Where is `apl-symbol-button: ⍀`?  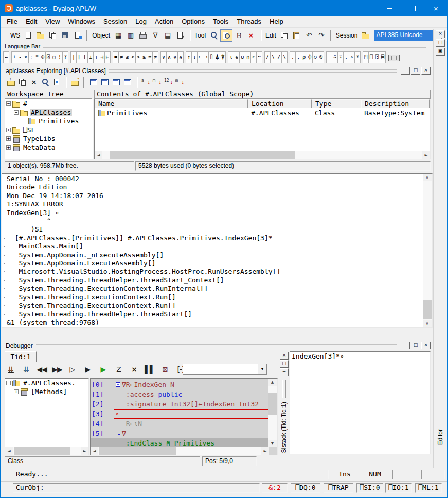
apl-symbol-button: ⍀ is located at coordinates (284, 58).